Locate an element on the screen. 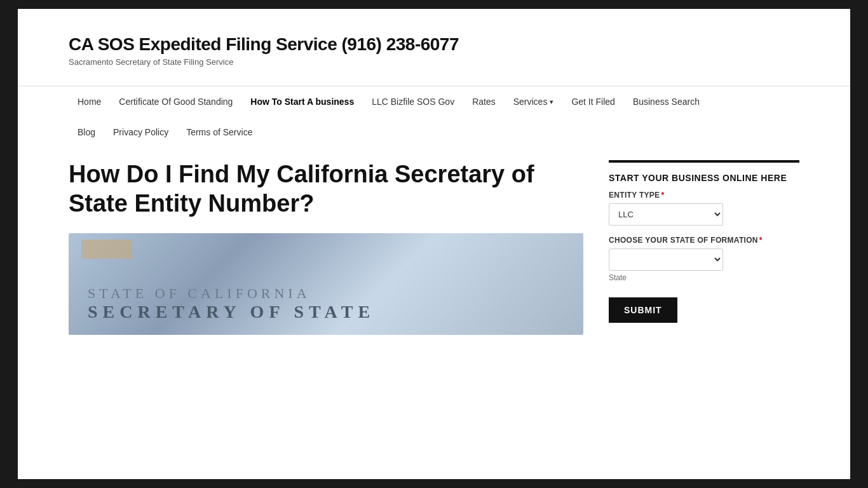  nav-item-home: Home is located at coordinates (89, 102).